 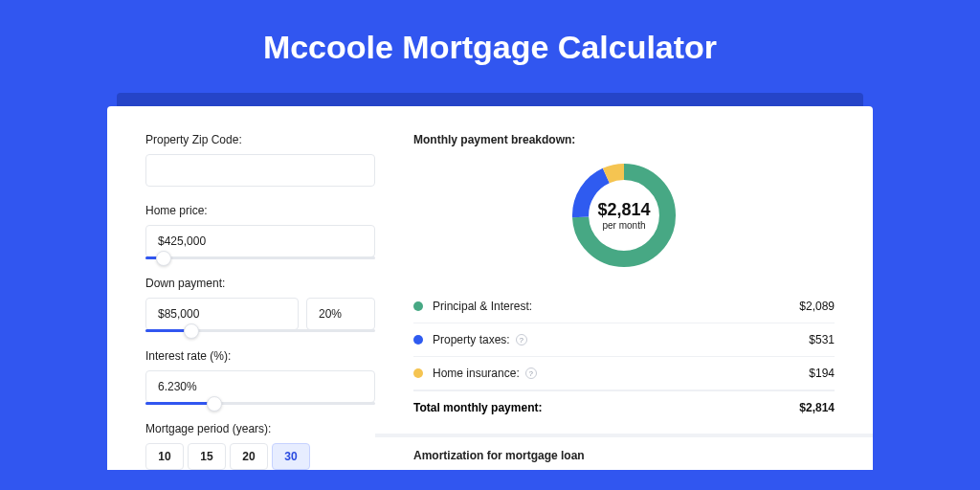 What do you see at coordinates (260, 446) in the screenshot?
I see `period-group: Mortgage period (years): 10 15 20 30` at bounding box center [260, 446].